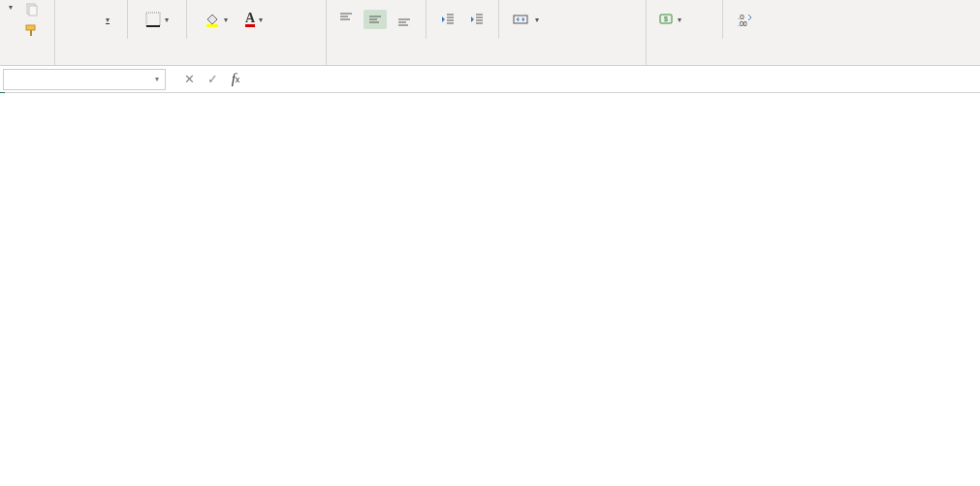 The image size is (980, 486). I want to click on decrease-indent-icon, so click(448, 19).